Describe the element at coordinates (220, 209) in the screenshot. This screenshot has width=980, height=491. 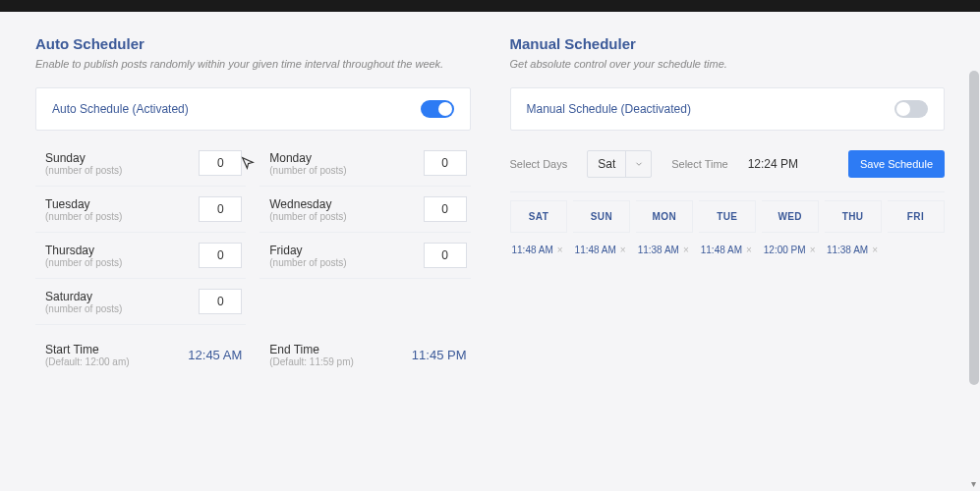
I see `day-input-tuesday` at that location.